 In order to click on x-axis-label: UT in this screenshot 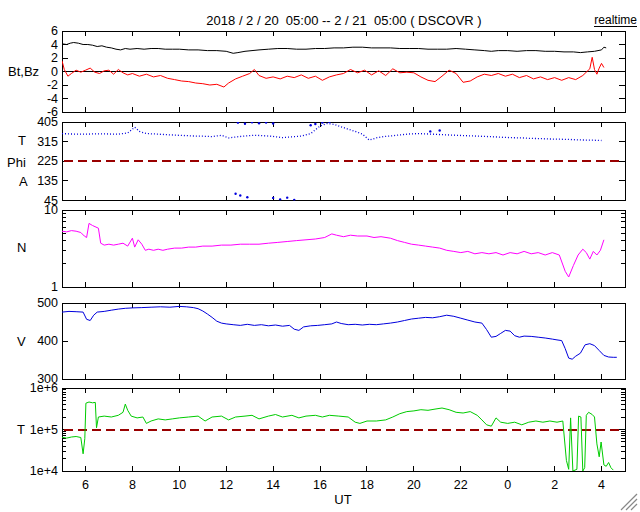, I will do `click(342, 500)`.